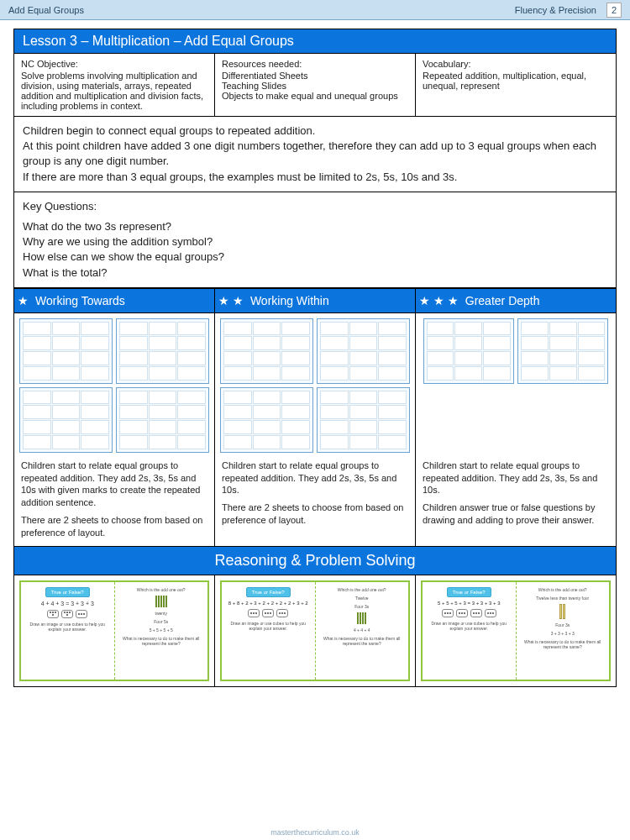  Describe the element at coordinates (114, 86) in the screenshot. I see `nc-objective-cell: NC Objective: Solve problems involving m…` at that location.